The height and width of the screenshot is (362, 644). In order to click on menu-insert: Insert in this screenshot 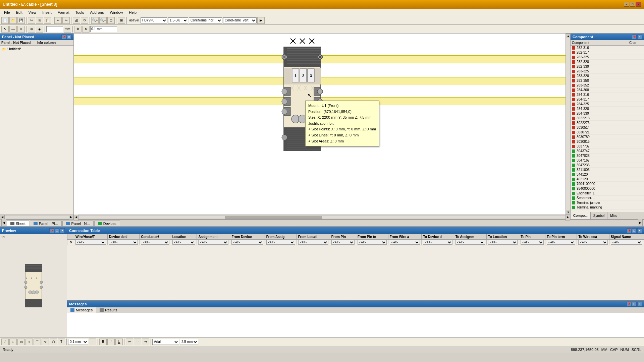, I will do `click(47, 12)`.